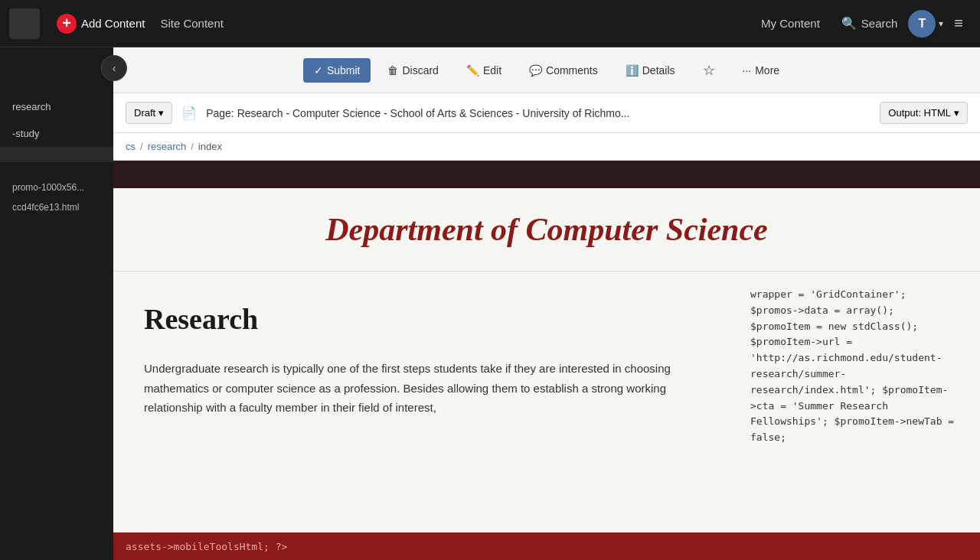 This screenshot has height=560, width=980. What do you see at coordinates (57, 207) in the screenshot?
I see `sidebar-file-html: ccd4fc6e13.html` at bounding box center [57, 207].